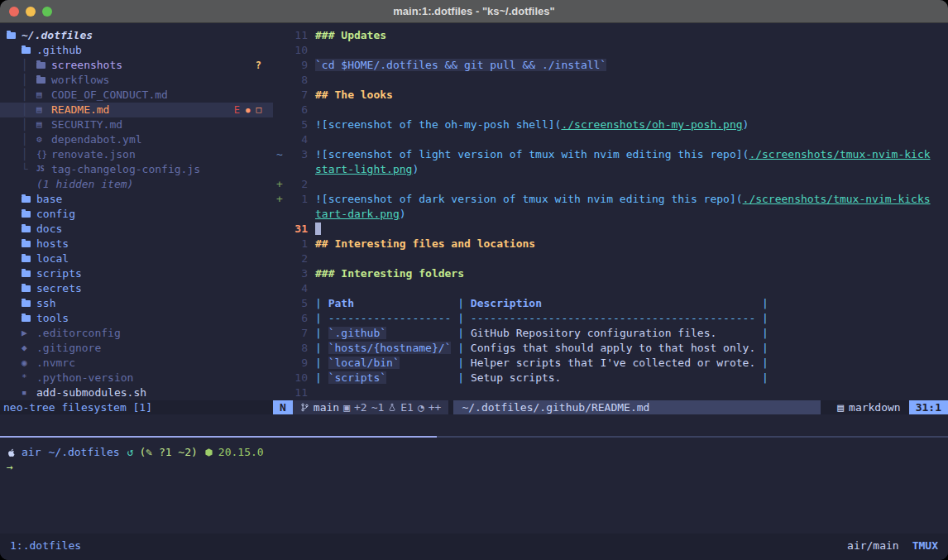  I want to click on line-number: 4, so click(298, 140).